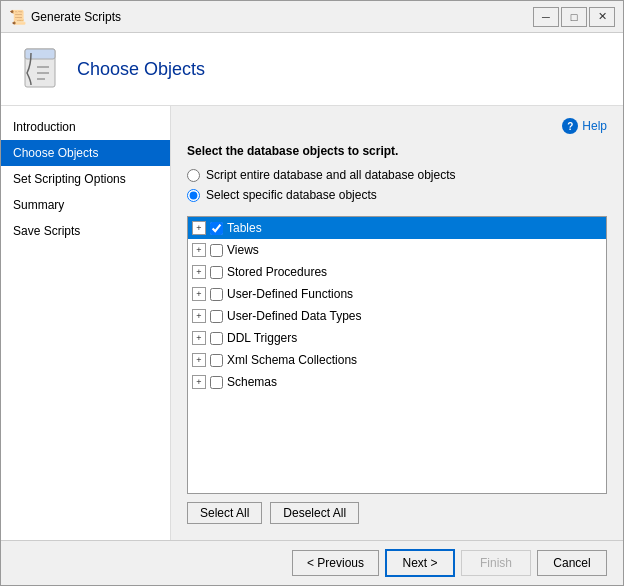  I want to click on window-title: Generate Scripts, so click(282, 17).